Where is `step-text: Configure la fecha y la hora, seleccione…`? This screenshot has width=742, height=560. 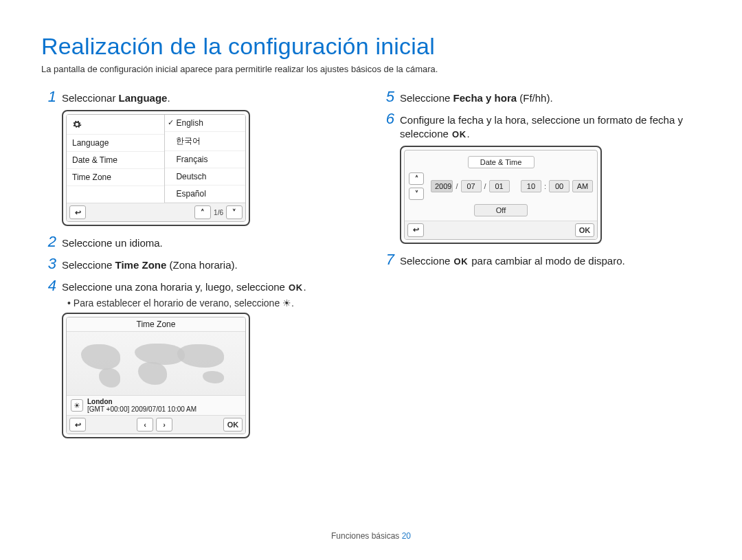 step-text: Configure la fecha y la hora, seleccione… is located at coordinates (550, 128).